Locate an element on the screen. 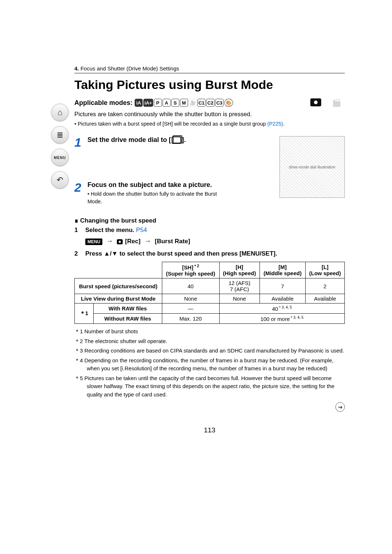  menu-icon: MENU is located at coordinates (60, 158).